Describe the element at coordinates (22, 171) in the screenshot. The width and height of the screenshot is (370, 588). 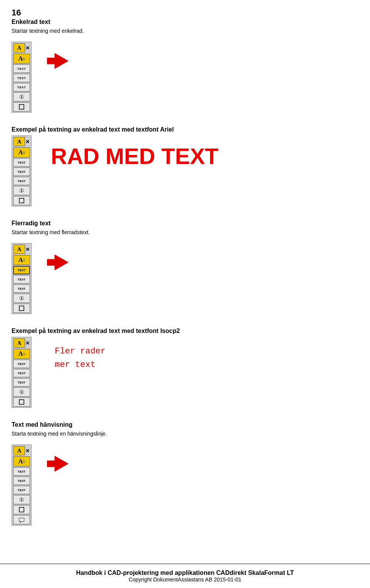
I see `toolbar-panel-2: A ✕ A 1 TEXT TEXT TEXT ①` at that location.